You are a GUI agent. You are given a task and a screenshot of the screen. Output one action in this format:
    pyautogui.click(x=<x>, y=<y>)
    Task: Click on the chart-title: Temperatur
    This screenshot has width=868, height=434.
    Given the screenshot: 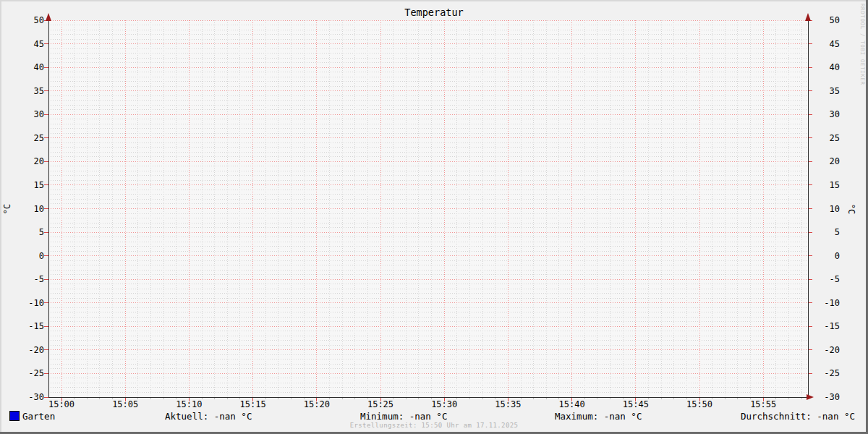 What is the action you would take?
    pyautogui.click(x=434, y=12)
    